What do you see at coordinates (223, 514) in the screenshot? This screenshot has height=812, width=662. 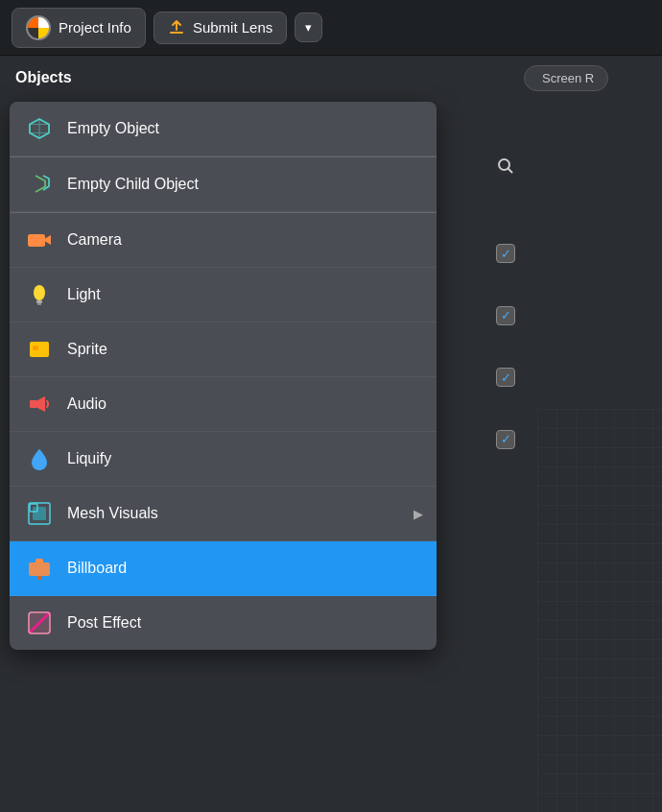 I see `menu-item-mesh-visuals: Mesh Visuals ▶` at bounding box center [223, 514].